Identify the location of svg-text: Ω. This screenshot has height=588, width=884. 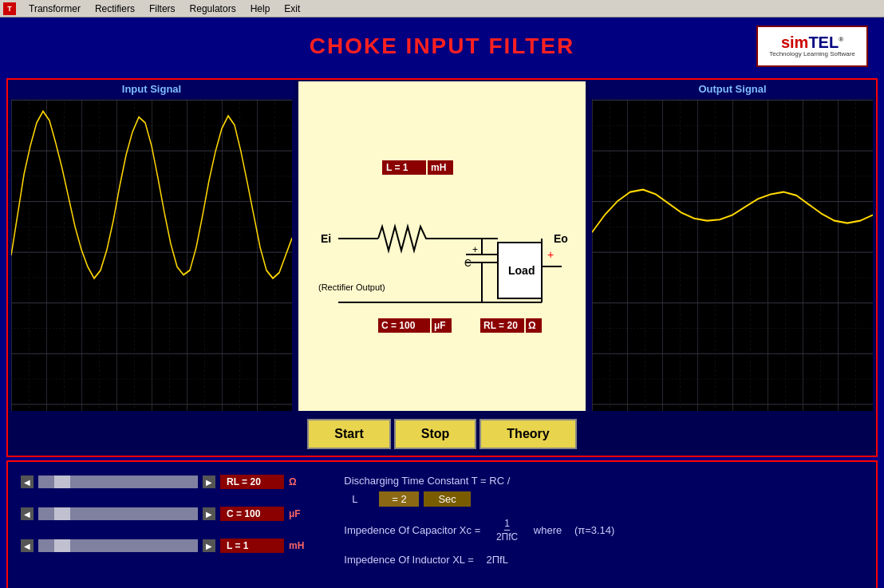
(532, 326).